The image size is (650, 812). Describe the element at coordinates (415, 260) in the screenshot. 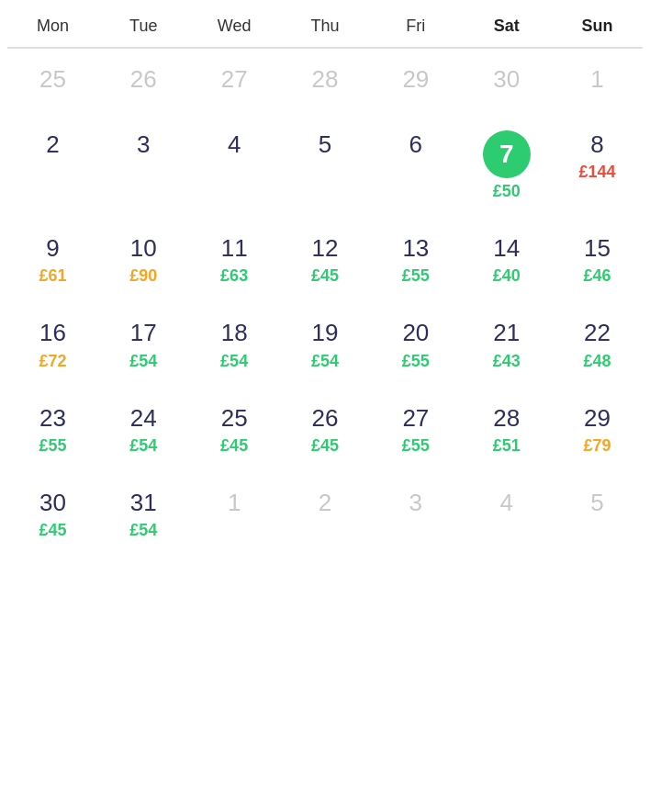

I see `day-cell: 13£55` at that location.